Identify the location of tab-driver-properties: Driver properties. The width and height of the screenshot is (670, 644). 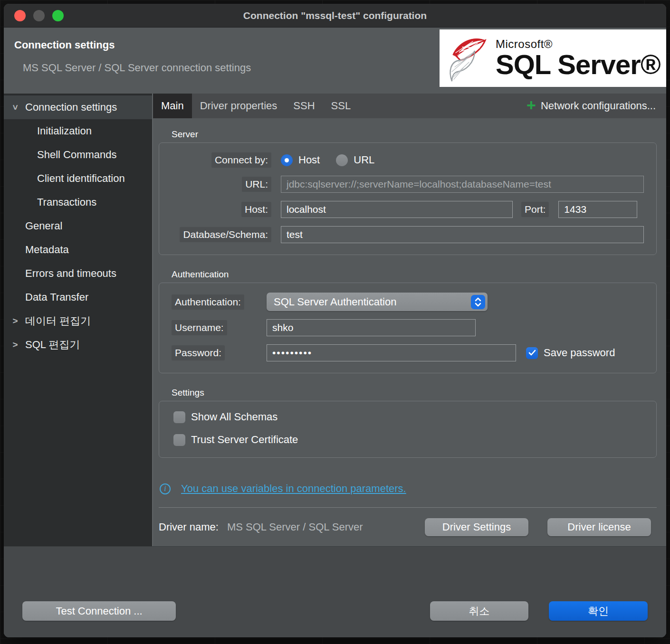
(239, 106).